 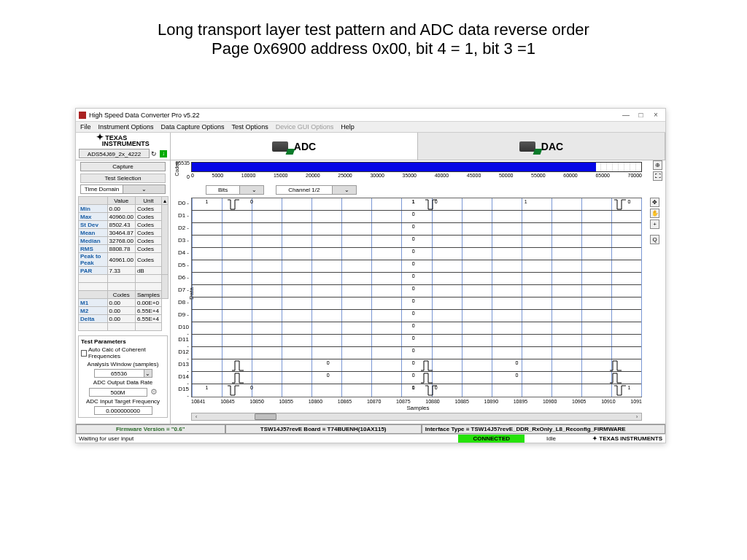 I want to click on bit-row: D0 -1101010, so click(x=417, y=204).